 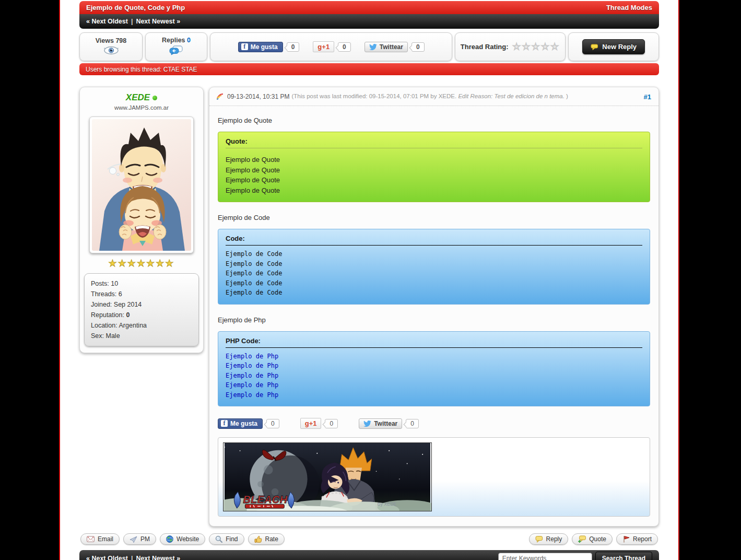 I want to click on signature-box: BLEACH By XEDE, so click(x=434, y=477).